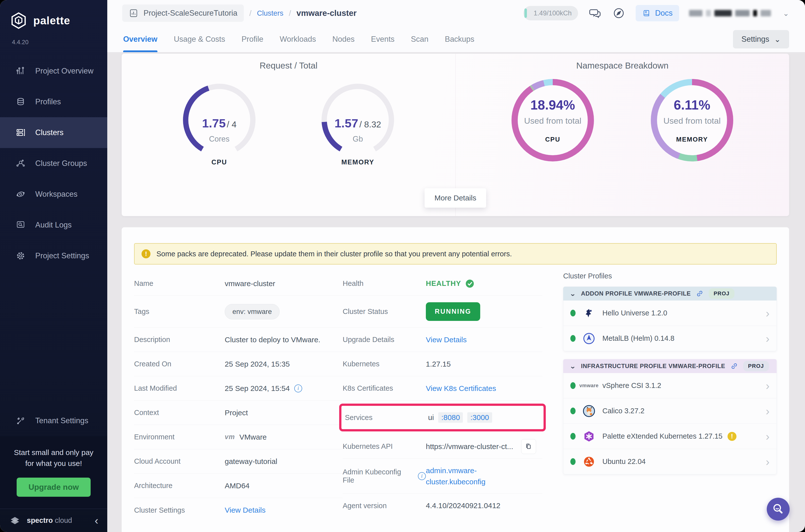  Describe the element at coordinates (54, 225) in the screenshot. I see `sidebar-item-label: Audit Logs` at that location.